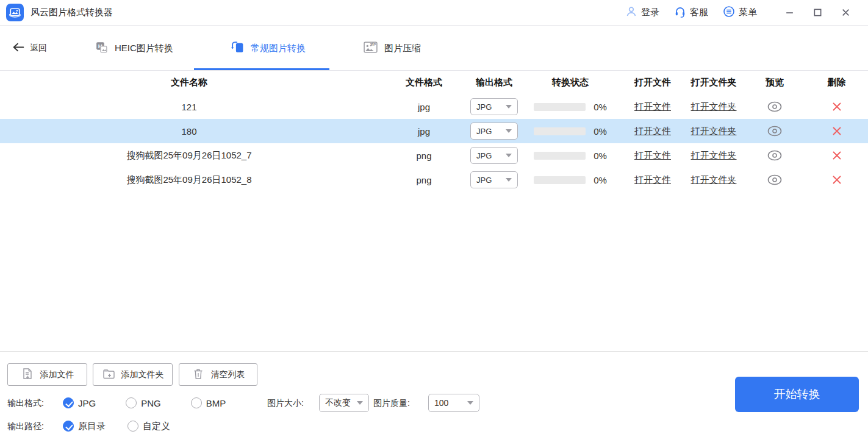 The height and width of the screenshot is (434, 868). I want to click on radio-option: JPG, so click(79, 403).